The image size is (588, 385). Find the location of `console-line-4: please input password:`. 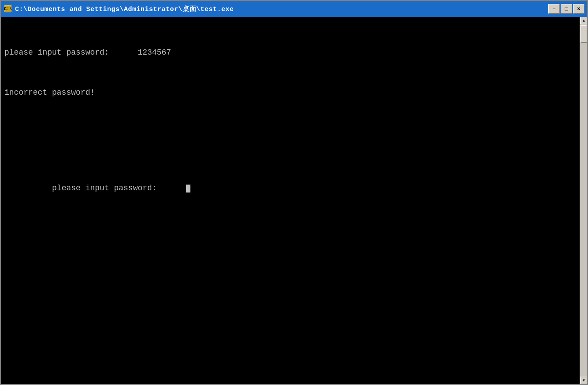

console-line-4: please input password: is located at coordinates (290, 188).